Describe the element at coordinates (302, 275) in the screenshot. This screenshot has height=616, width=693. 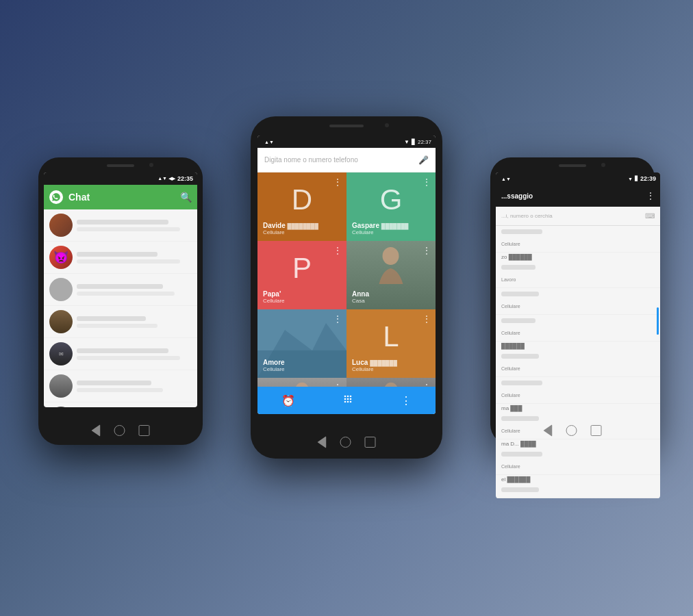
I see `contact-tile-papa: P ⋮ Papa' Cellulare` at that location.